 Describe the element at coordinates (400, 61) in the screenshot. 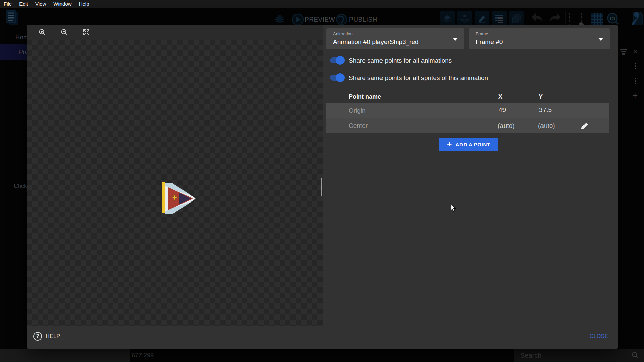

I see `toggle-share-all-animations-label: Share same points for all animations` at that location.